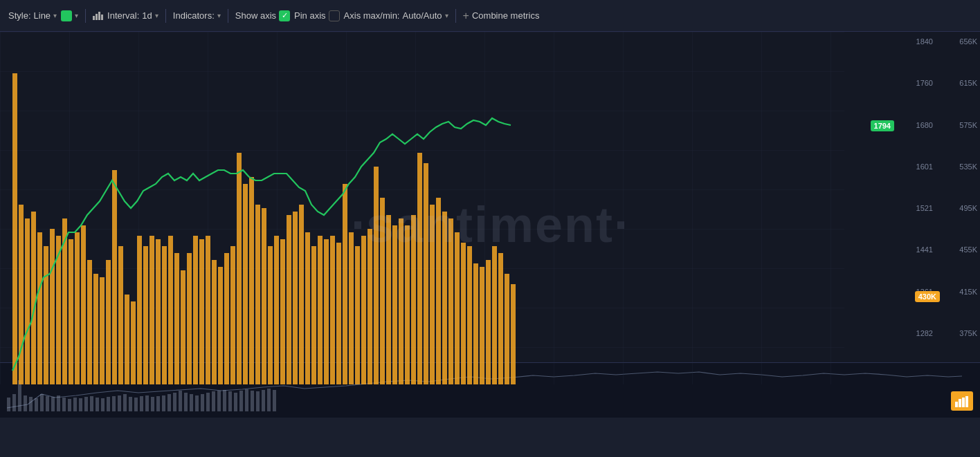 Image resolution: width=980 pixels, height=457 pixels. I want to click on show-axis-checkbox: ✓, so click(284, 16).